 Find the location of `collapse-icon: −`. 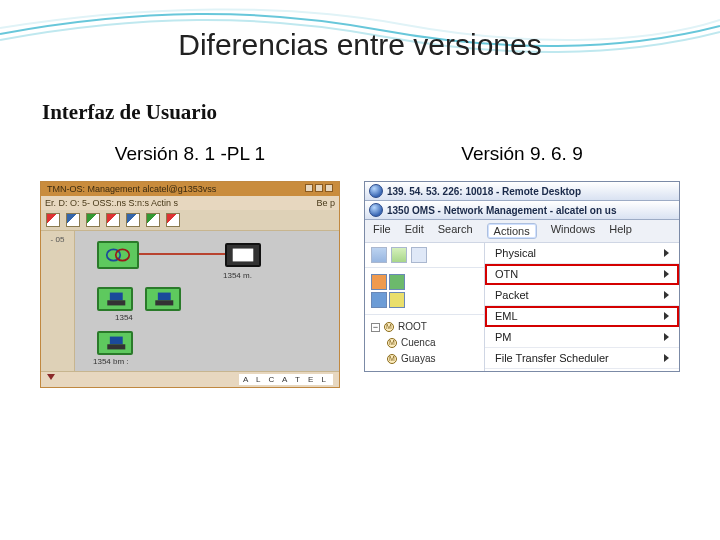

collapse-icon: − is located at coordinates (376, 328).